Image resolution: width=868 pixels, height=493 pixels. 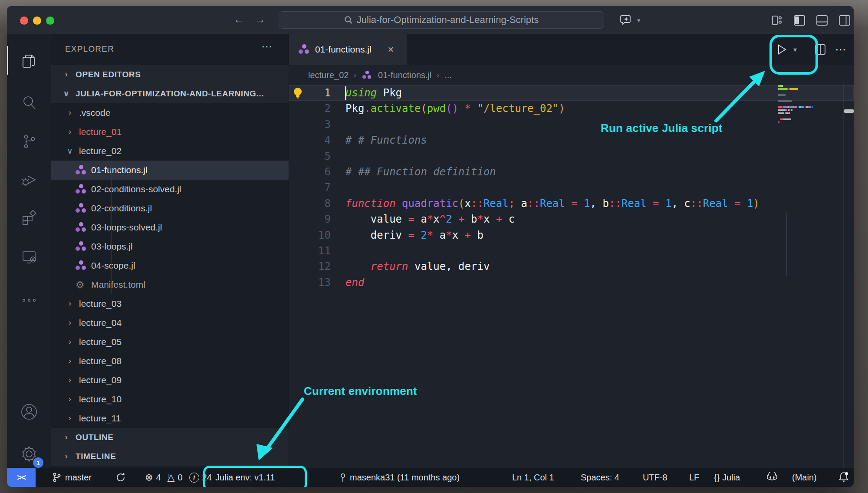 What do you see at coordinates (571, 204) in the screenshot?
I see `code-line-8: 8function quadratic(x::Real; a::Real = 1…` at bounding box center [571, 204].